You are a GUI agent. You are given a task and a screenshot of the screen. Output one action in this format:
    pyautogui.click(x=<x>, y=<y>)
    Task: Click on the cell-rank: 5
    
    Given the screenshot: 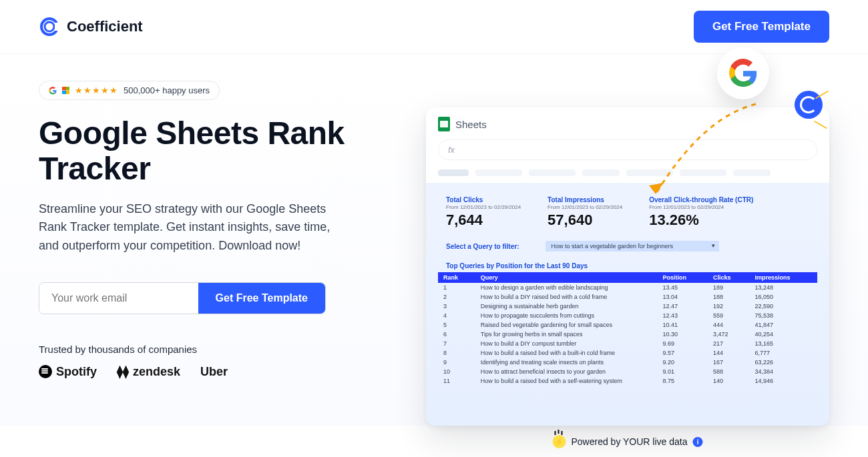 What is the action you would take?
    pyautogui.click(x=457, y=325)
    